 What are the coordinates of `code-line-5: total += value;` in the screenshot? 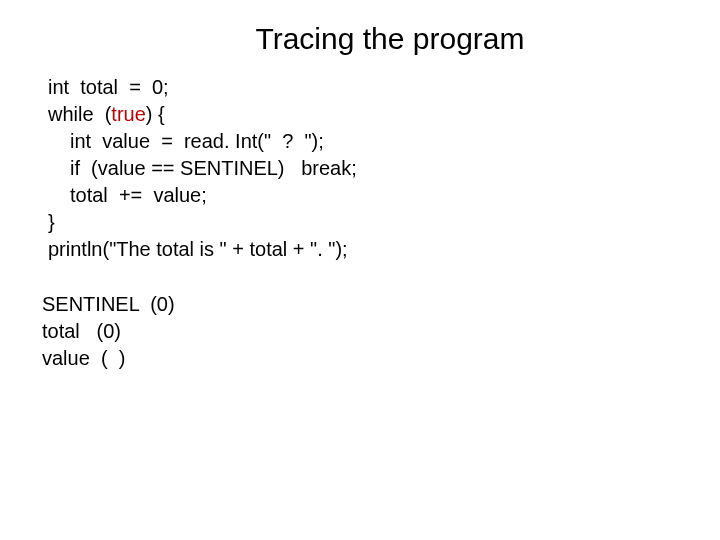 It's located at (384, 196).